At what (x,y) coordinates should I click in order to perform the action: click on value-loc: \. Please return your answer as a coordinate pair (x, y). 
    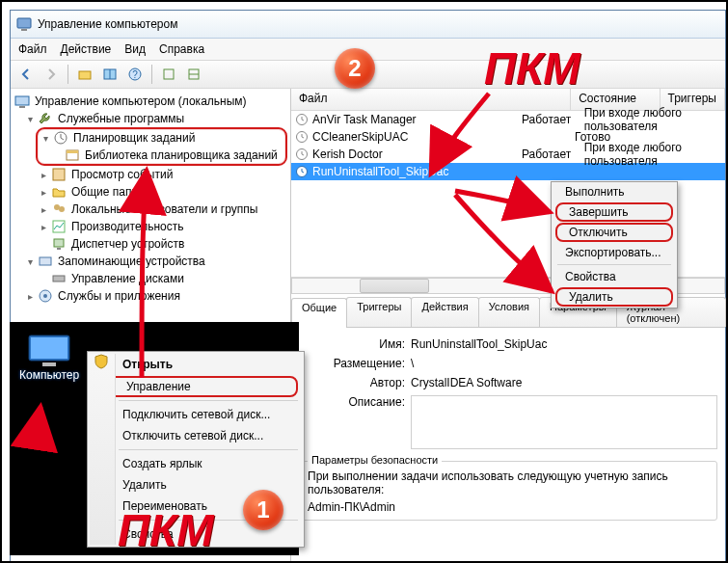
    Looking at the image, I should click on (564, 363).